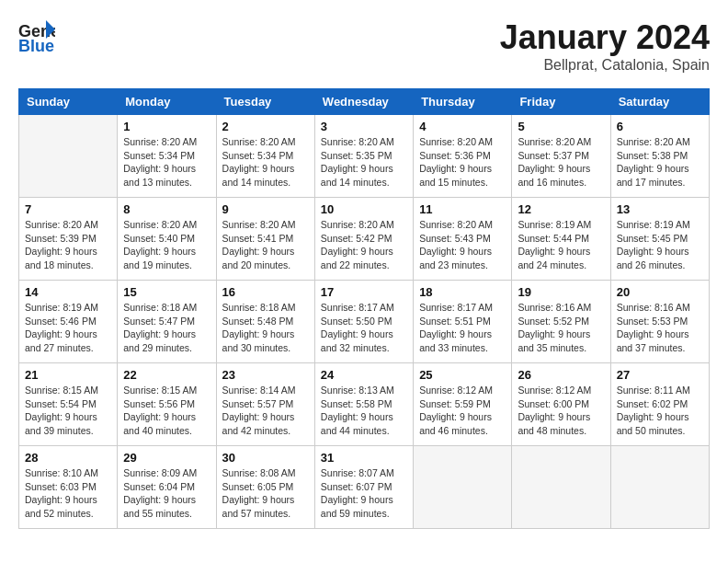 This screenshot has height=563, width=728. What do you see at coordinates (364, 493) in the screenshot?
I see `day-info: Sunrise: 8:07 AMSunset: 6:07 PMDaylight:…` at bounding box center [364, 493].